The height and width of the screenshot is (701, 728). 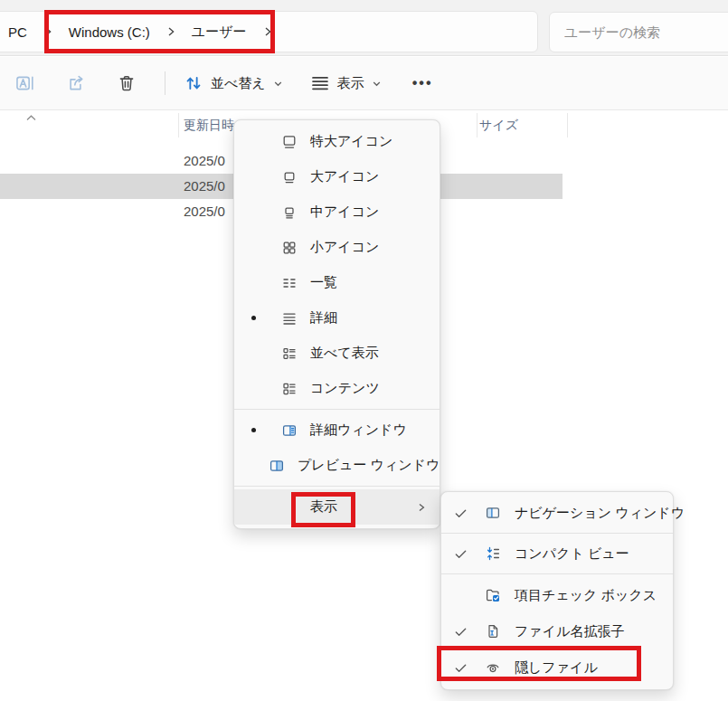 I want to click on submenu-item-navigation-pane: ナビゲーション ウィンドウ, so click(x=557, y=513).